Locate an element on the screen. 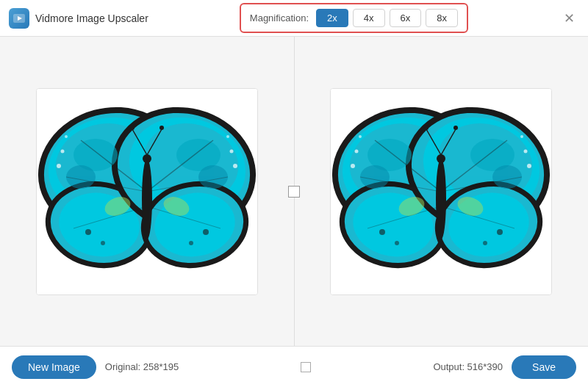 Image resolution: width=588 pixels, height=387 pixels. magnification-label: Magnification: is located at coordinates (279, 18).